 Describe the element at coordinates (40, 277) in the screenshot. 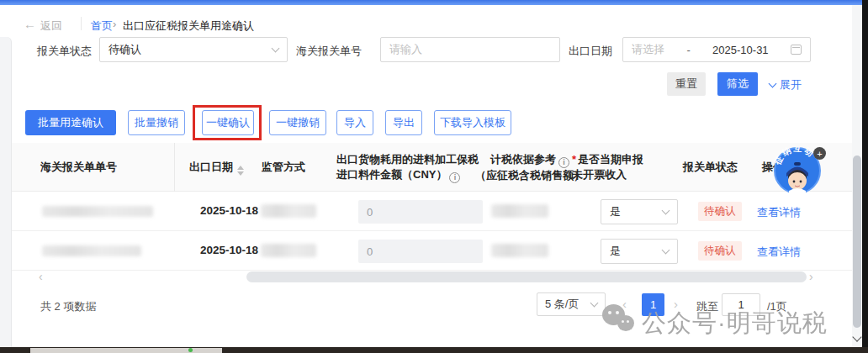

I see `hscroll-left-arrow: ‹` at that location.